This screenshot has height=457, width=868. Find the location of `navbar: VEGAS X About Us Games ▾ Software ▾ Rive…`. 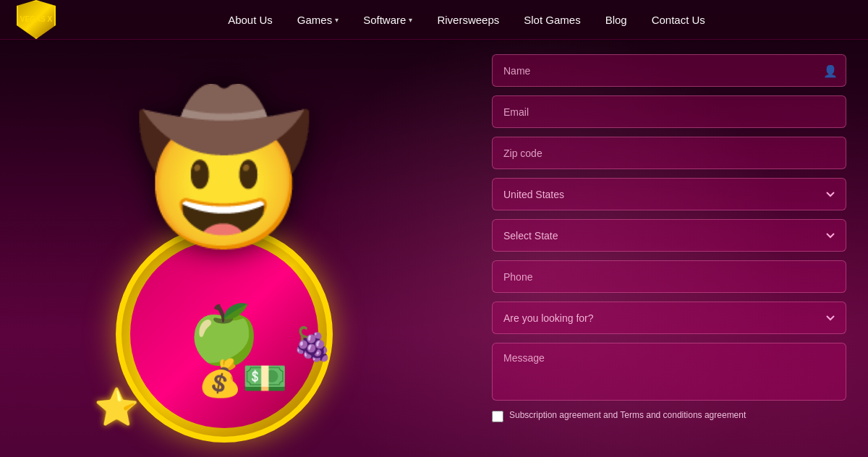

navbar: VEGAS X About Us Games ▾ Software ▾ Rive… is located at coordinates (434, 20).